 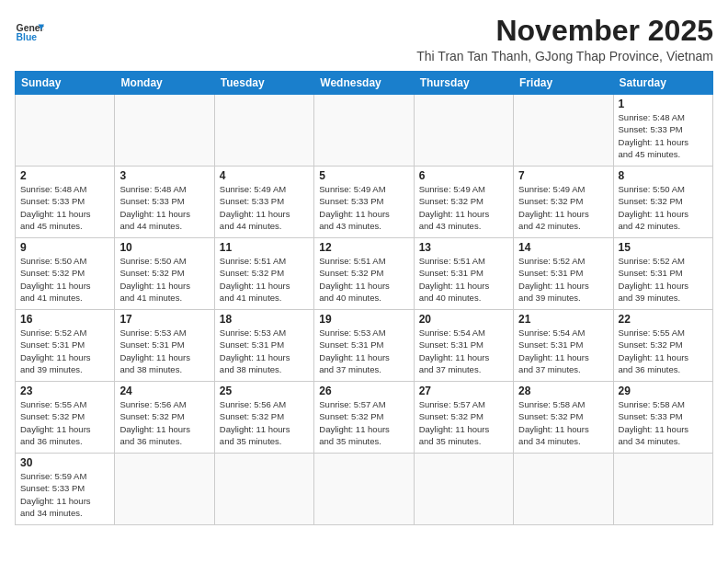 What do you see at coordinates (663, 274) in the screenshot?
I see `calendar-cell: 15Sunrise: 5:52 AMSunset: 5:31 PMDayligh…` at bounding box center [663, 274].